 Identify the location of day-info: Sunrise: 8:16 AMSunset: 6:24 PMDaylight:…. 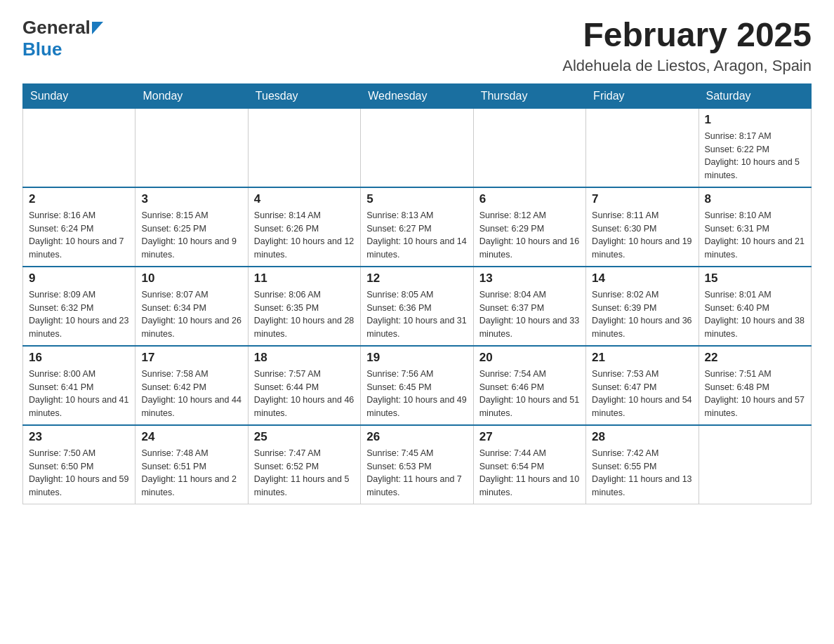
(79, 236).